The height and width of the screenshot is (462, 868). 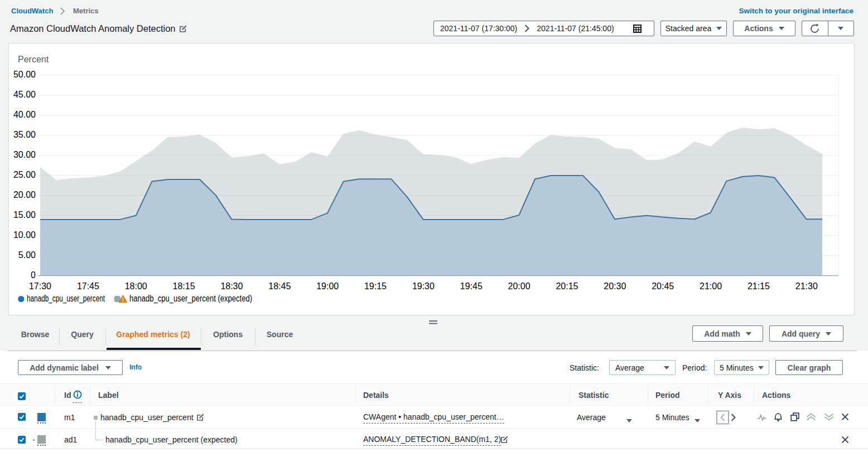 What do you see at coordinates (40, 286) in the screenshot?
I see `svg-text: 17:30` at bounding box center [40, 286].